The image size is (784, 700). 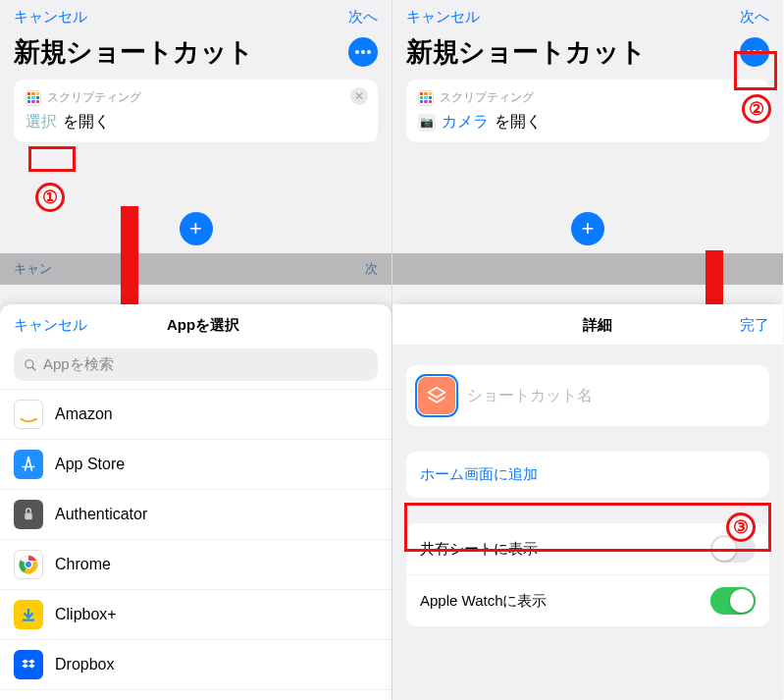 I want to click on apple-watch-toggle, so click(x=733, y=601).